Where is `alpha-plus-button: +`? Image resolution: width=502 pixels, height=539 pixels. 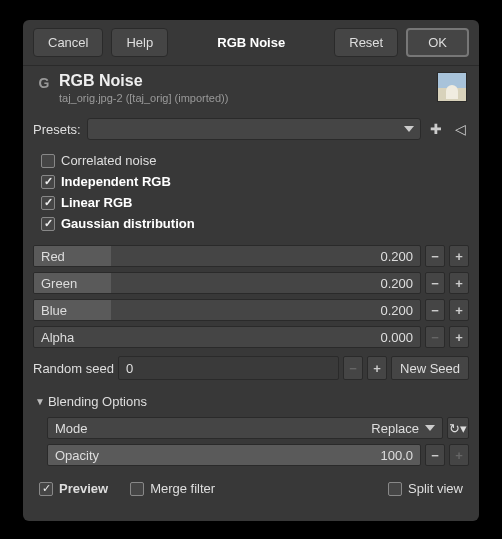 alpha-plus-button: + is located at coordinates (459, 337).